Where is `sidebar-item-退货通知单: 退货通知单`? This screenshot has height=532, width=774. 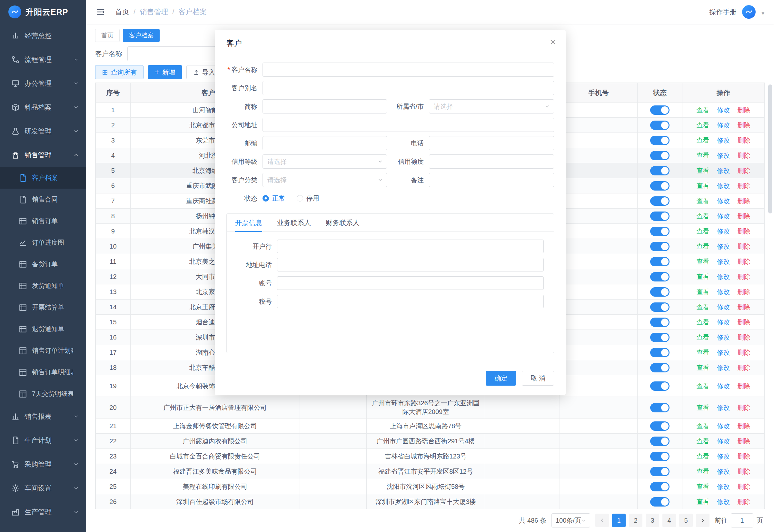 sidebar-item-退货通知单: 退货通知单 is located at coordinates (43, 329).